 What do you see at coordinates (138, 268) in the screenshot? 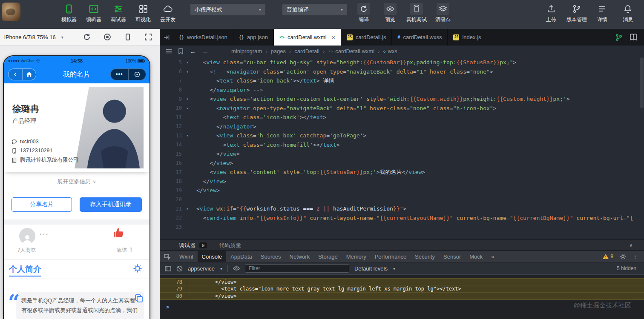
I see `settings-gear-icon` at bounding box center [138, 268].